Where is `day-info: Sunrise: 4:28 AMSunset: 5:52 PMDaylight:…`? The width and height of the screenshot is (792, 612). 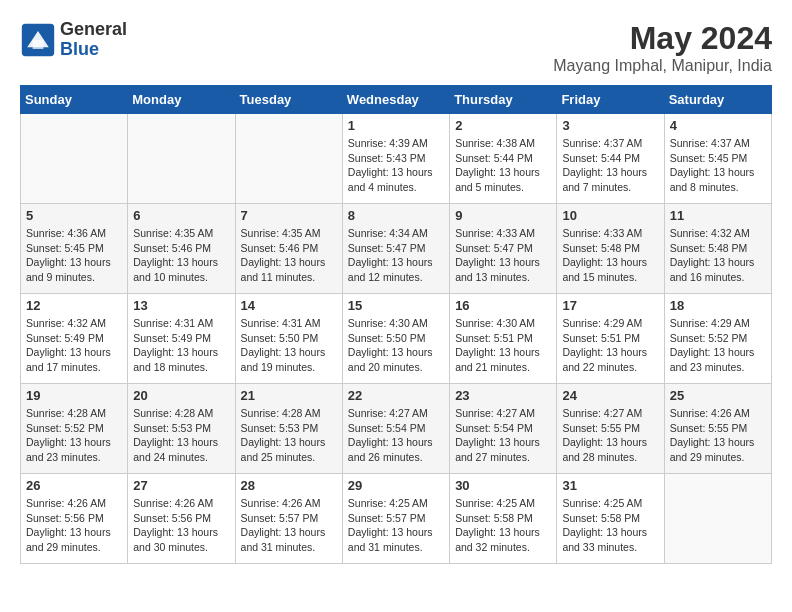
day-info: Sunrise: 4:28 AMSunset: 5:52 PMDaylight:… is located at coordinates (74, 436).